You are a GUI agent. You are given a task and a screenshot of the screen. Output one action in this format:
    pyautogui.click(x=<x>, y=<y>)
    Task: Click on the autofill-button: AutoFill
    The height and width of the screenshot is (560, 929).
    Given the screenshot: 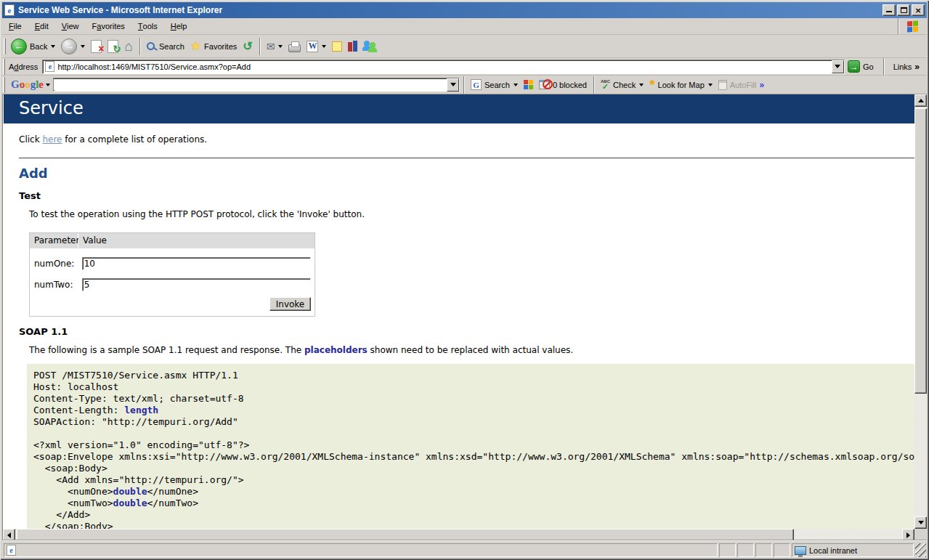 What is the action you would take?
    pyautogui.click(x=738, y=85)
    